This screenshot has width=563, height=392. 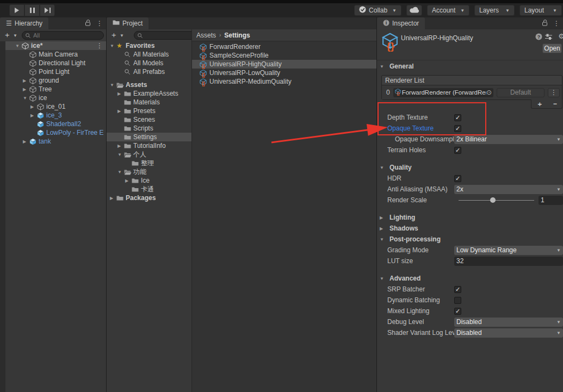 What do you see at coordinates (489, 92) in the screenshot?
I see `object-picker-icon: ⊙` at bounding box center [489, 92].